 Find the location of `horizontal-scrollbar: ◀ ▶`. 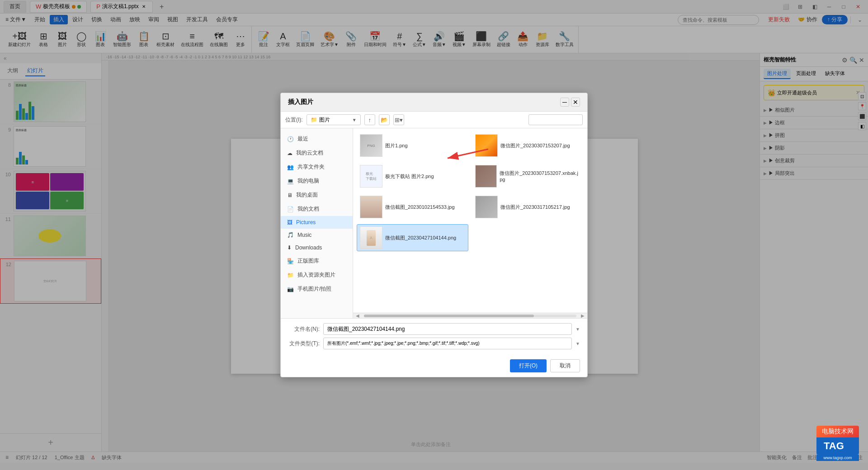

horizontal-scrollbar: ◀ ▶ is located at coordinates (470, 315).